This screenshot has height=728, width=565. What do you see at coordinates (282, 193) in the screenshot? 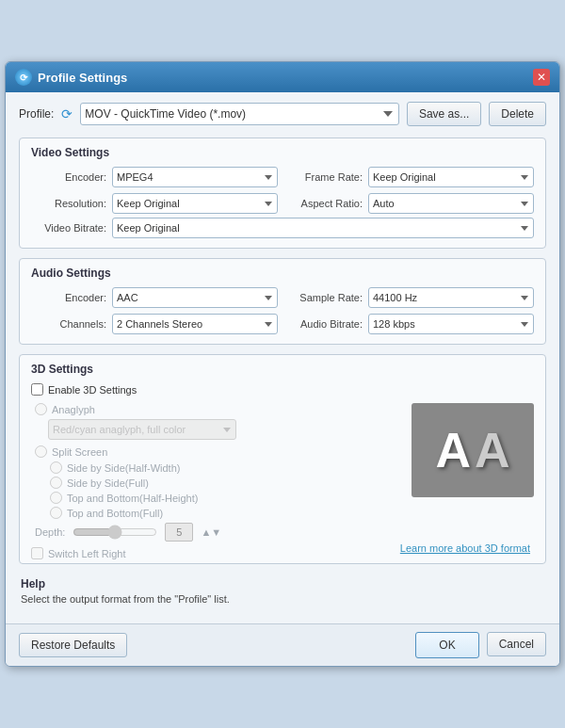
I see `video-settings-section: Video Settings Encoder: MPEG4 Frame Rate…` at bounding box center [282, 193].